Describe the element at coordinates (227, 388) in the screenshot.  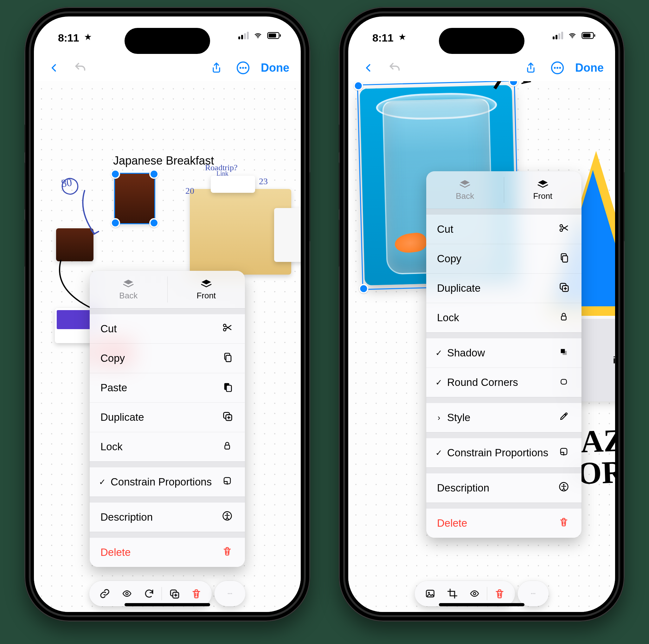
I see `paste-icon` at that location.